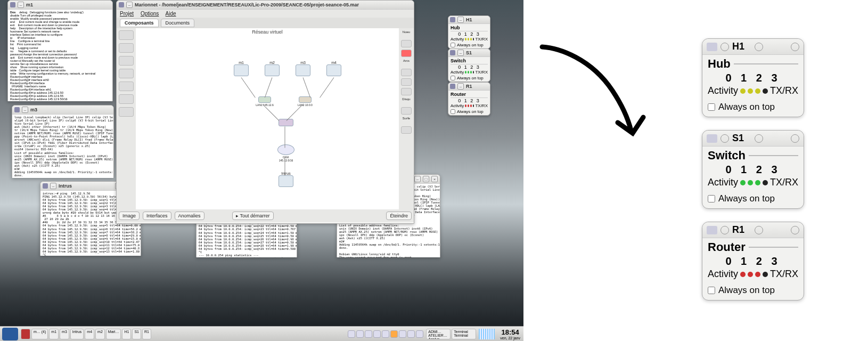  Describe the element at coordinates (26, 334) in the screenshot. I see `task-app-icon` at that location.